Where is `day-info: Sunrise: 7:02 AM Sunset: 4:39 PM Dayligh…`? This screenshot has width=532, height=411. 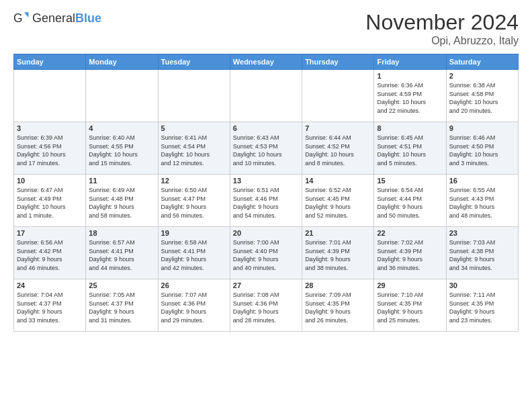 day-info: Sunrise: 7:02 AM Sunset: 4:39 PM Dayligh… is located at coordinates (410, 255).